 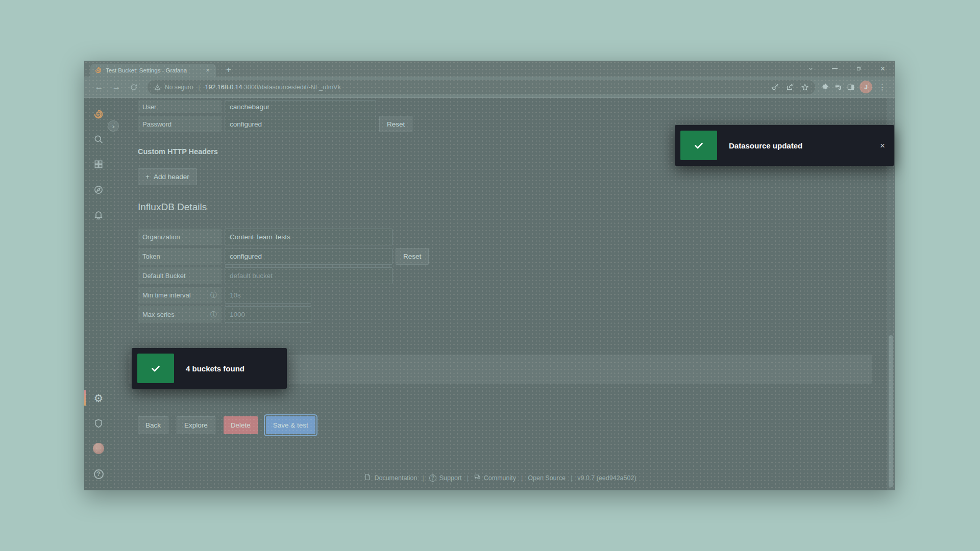 I want to click on toast-message: 4 buckets found, so click(x=236, y=368).